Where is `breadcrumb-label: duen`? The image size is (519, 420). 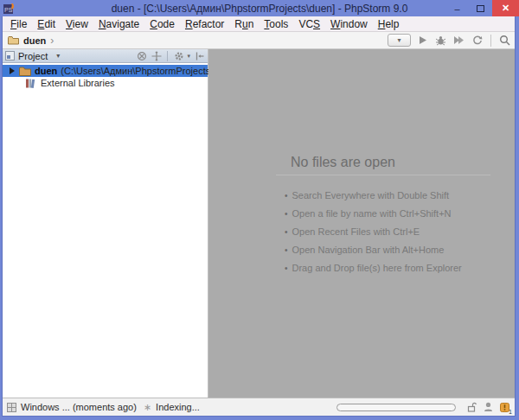 breadcrumb-label: duen is located at coordinates (35, 41).